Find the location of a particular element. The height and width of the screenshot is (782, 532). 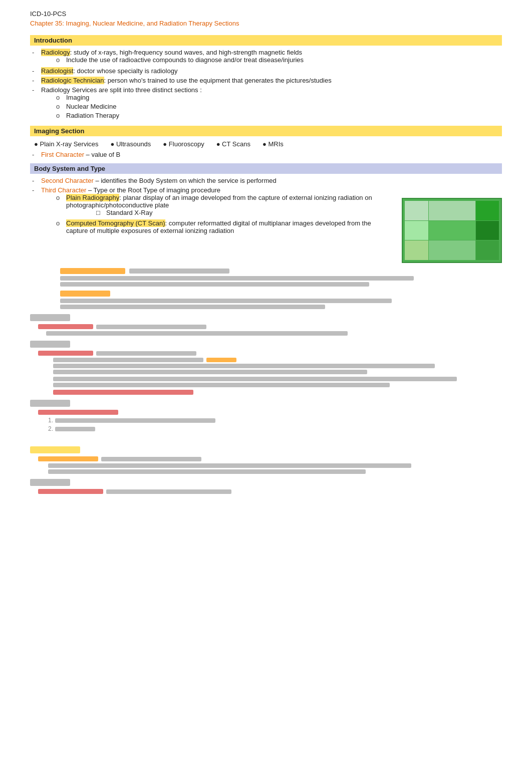

imaging-header: Imaging Section is located at coordinates (266, 131).